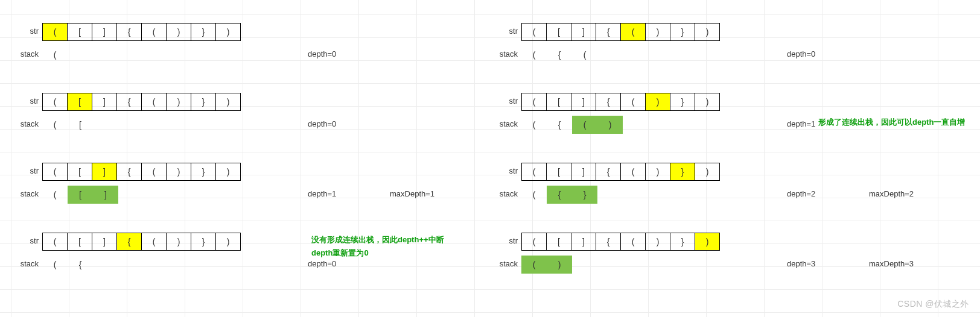 The image size is (980, 317). Describe the element at coordinates (55, 55) in the screenshot. I see `stack-cells: (` at that location.